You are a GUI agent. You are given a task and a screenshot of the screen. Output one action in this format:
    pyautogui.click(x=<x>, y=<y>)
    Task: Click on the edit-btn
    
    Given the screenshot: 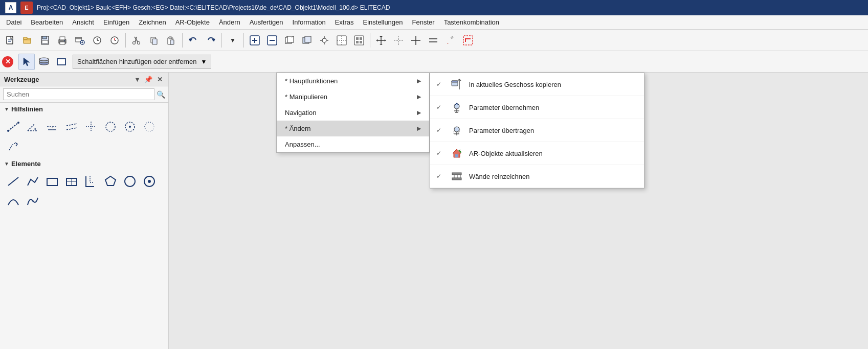 What is the action you would take?
    pyautogui.click(x=468, y=40)
    